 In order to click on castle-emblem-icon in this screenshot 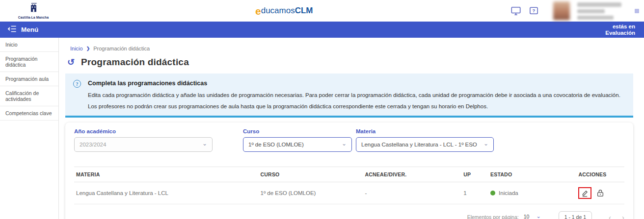, I will do `click(33, 9)`.